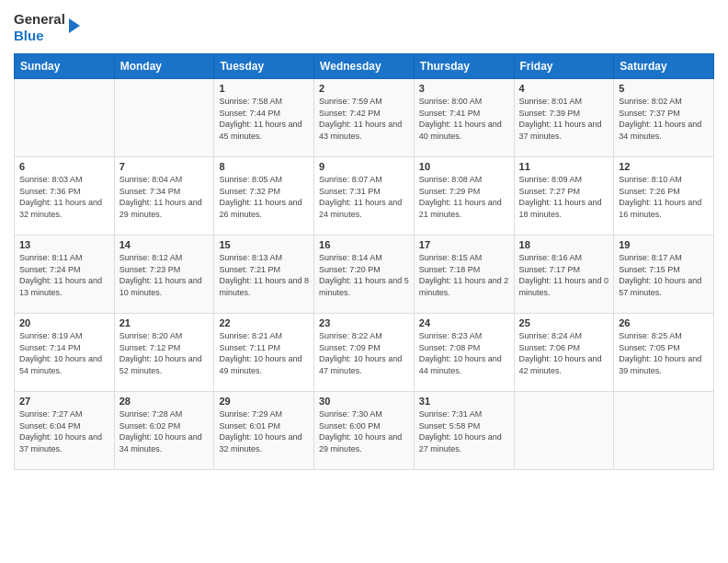  What do you see at coordinates (64, 275) in the screenshot?
I see `day-info: Sunrise: 8:11 AM Sunset: 7:24 PM Dayligh…` at bounding box center [64, 275].